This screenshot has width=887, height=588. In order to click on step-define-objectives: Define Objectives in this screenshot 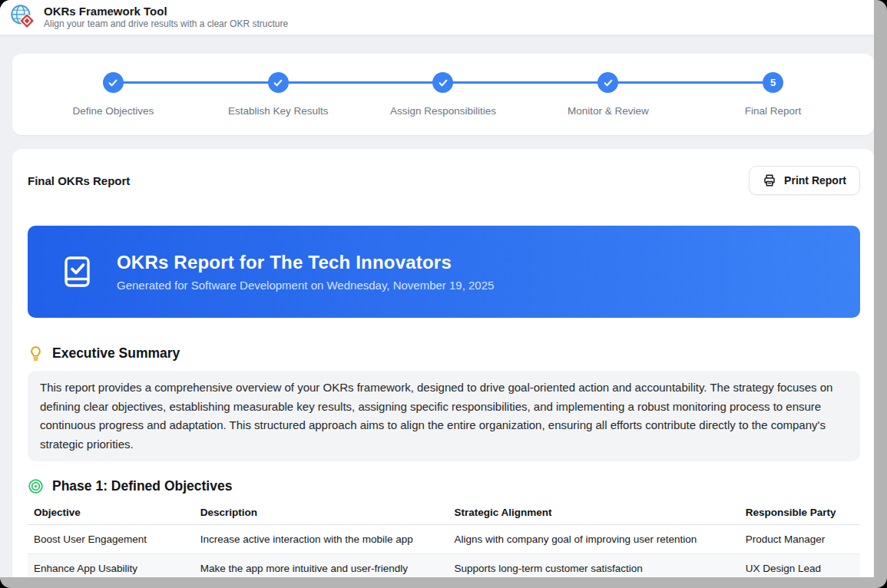, I will do `click(114, 94)`.